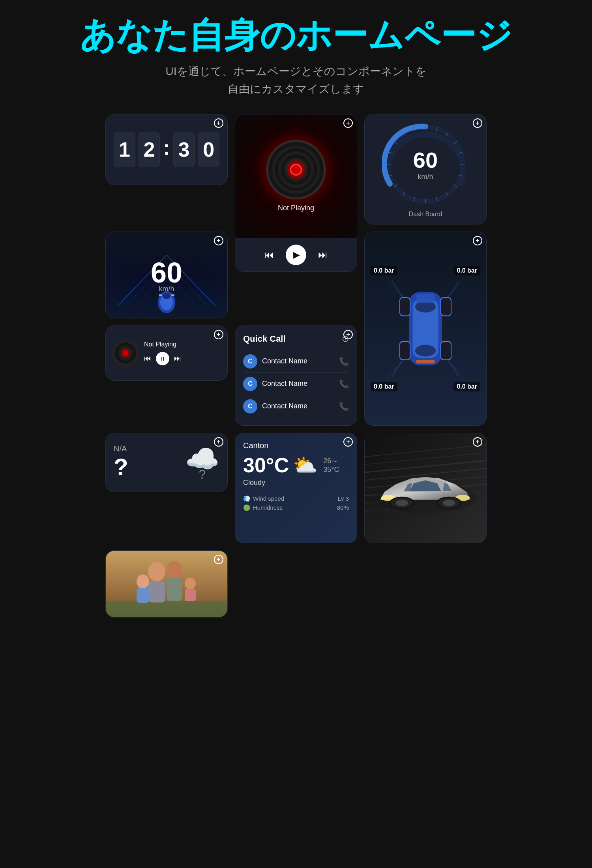  Describe the element at coordinates (296, 406) in the screenshot. I see `contact-item-3: C Contact Name 📞` at that location.